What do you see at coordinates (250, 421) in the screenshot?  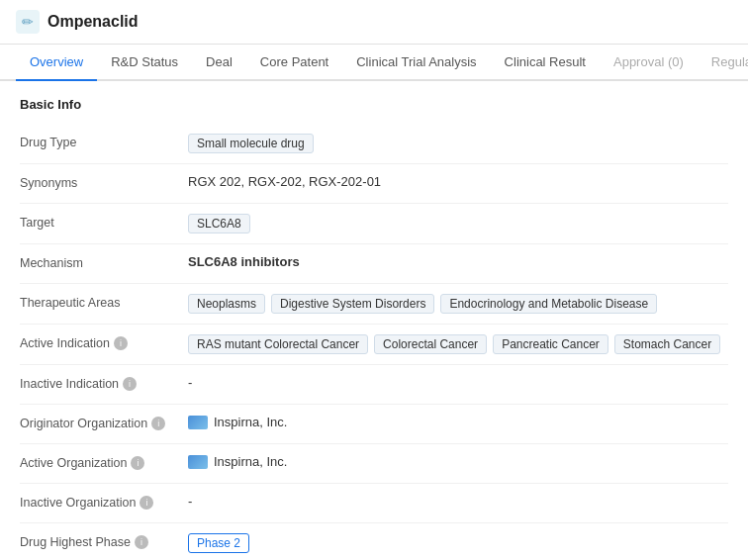 I see `originator-org-name: Inspirna, Inc.` at bounding box center [250, 421].